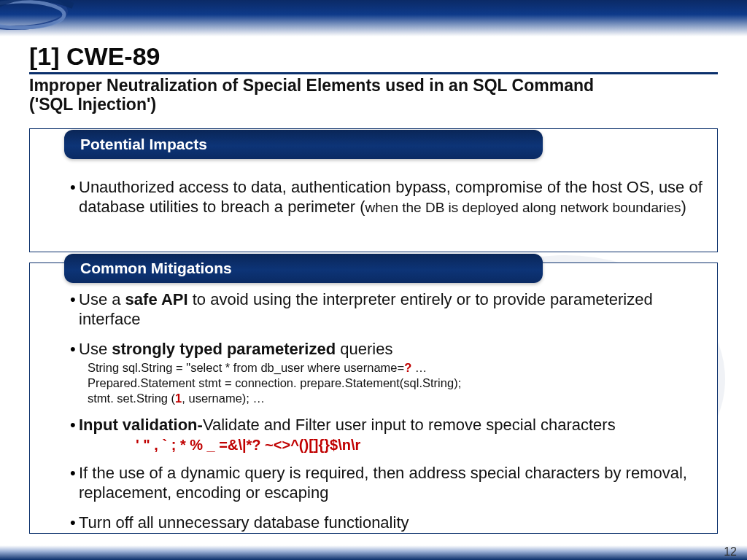  Describe the element at coordinates (387, 198) in the screenshot. I see `impacts-bullet-1: • Unauthorized access to data, authentic…` at that location.